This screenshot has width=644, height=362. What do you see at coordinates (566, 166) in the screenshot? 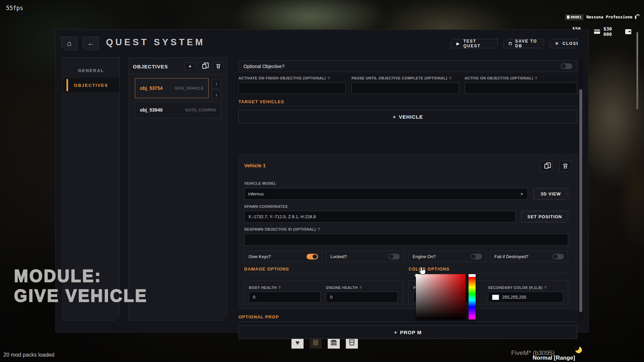
I see `delete-vehicle-button` at bounding box center [566, 166].